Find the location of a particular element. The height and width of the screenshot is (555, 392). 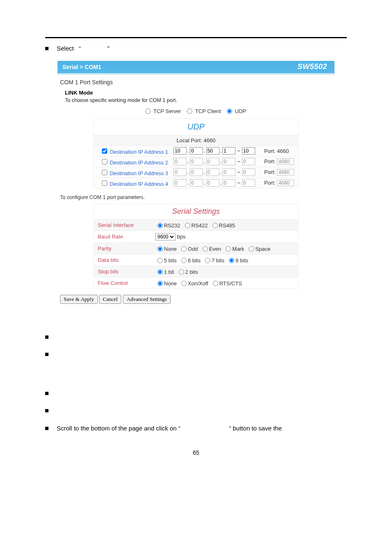

mode-udp-label: UDP is located at coordinates (241, 111).